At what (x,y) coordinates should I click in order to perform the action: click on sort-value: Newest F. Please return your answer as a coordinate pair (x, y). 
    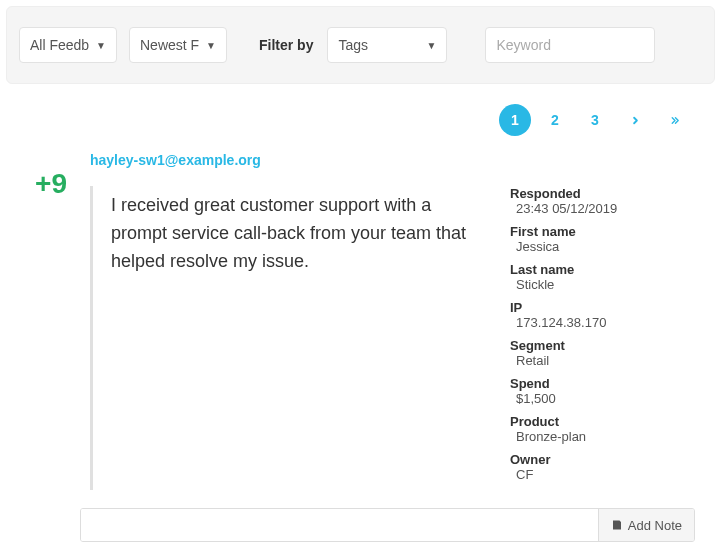
    Looking at the image, I should click on (170, 45).